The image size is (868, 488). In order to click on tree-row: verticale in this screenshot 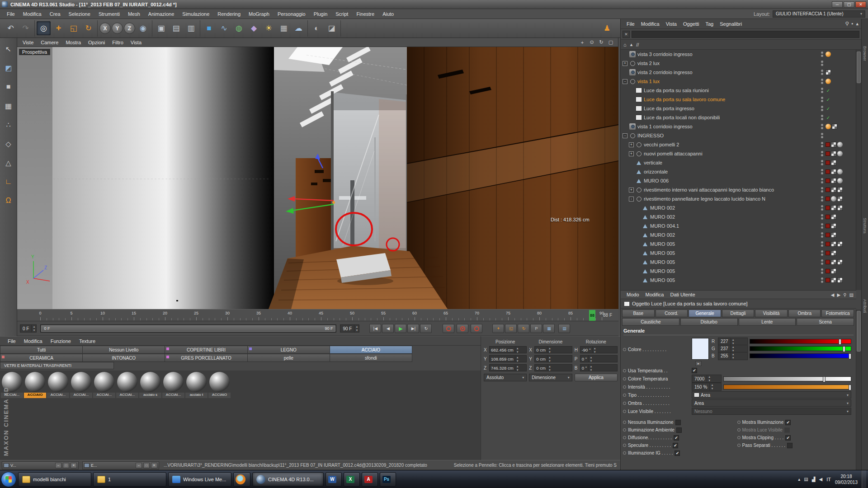, I will do `click(739, 163)`.